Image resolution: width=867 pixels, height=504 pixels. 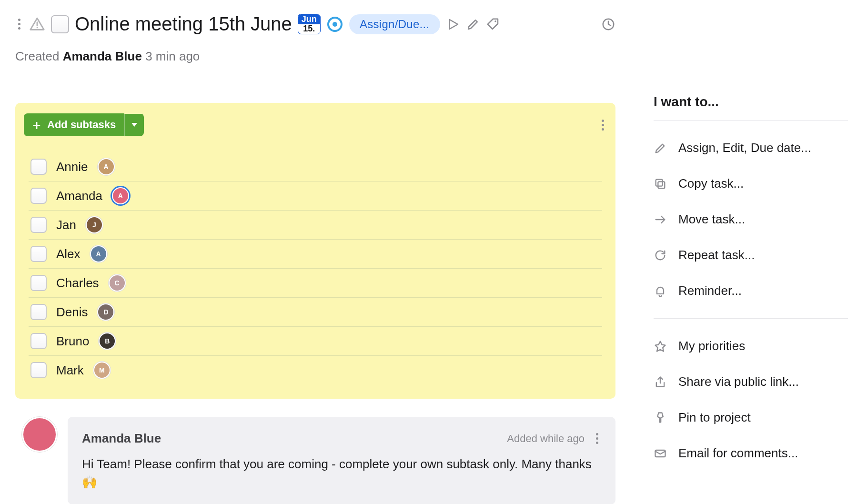 I want to click on action-label: Email for comments..., so click(x=738, y=454).